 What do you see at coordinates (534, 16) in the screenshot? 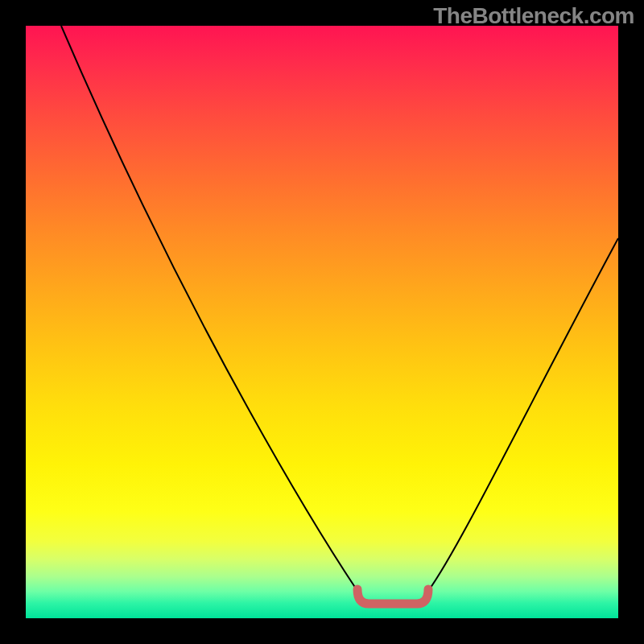
I see `watermark-text: TheBottleneck.com` at bounding box center [534, 16].